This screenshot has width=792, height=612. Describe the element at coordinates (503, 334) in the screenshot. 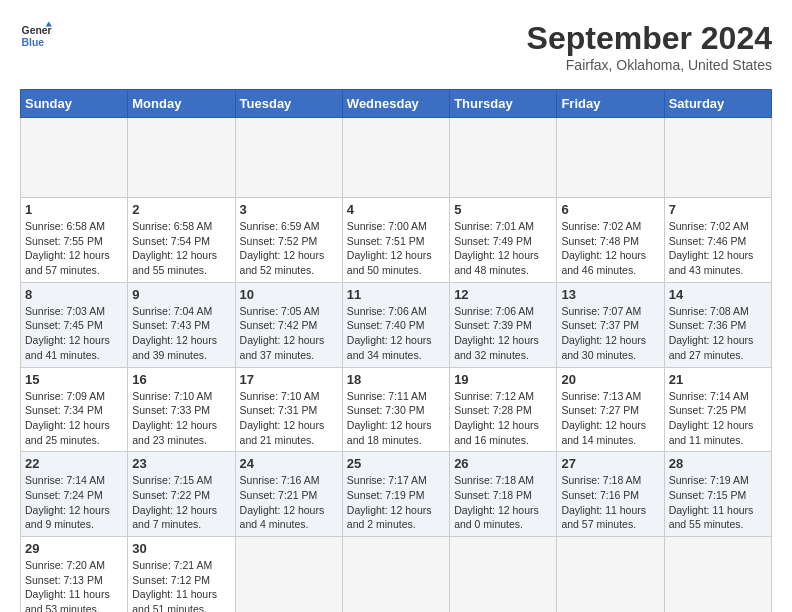

I see `day-info: Sunrise: 7:06 AMSunset: 7:39 PMDaylight:…` at that location.